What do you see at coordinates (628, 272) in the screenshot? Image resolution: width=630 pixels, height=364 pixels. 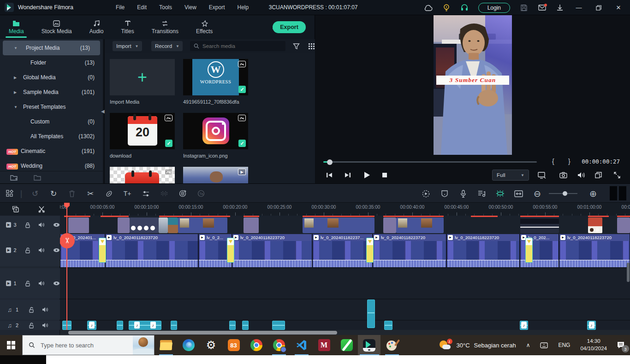 I see `vertical-scrollbar` at bounding box center [628, 272].